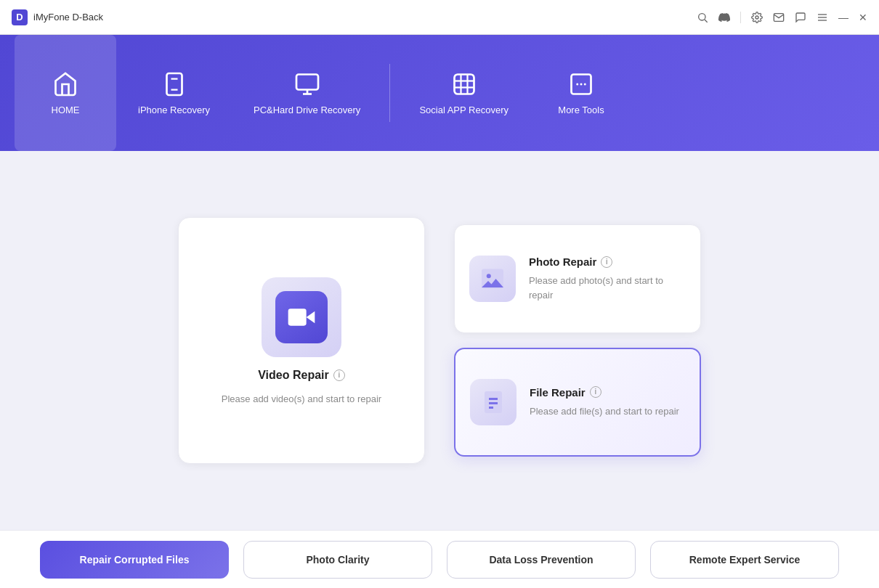 The height and width of the screenshot is (588, 879). What do you see at coordinates (493, 402) in the screenshot?
I see `file-icon` at bounding box center [493, 402].